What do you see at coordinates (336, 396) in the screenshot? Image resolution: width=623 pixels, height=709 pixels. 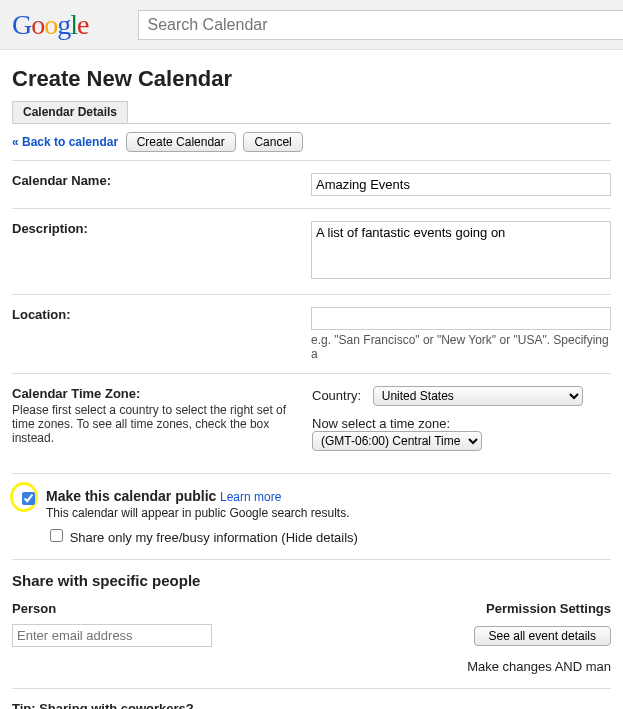 I see `country-label: Country:` at bounding box center [336, 396].